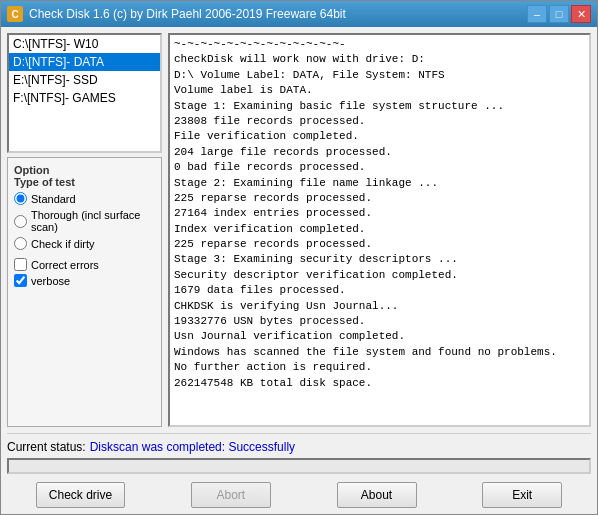 This screenshot has width=598, height=515. I want to click on about-button: About, so click(377, 495).